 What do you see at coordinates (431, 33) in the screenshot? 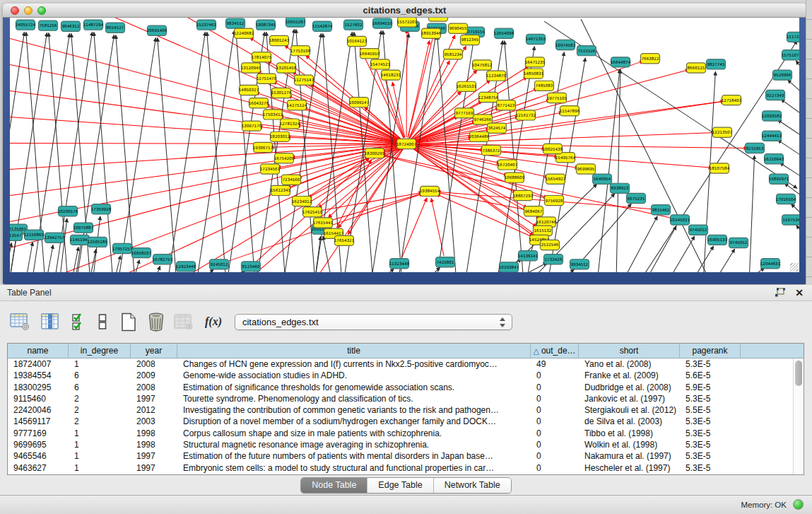
I see `graph-node: 18913046` at bounding box center [431, 33].